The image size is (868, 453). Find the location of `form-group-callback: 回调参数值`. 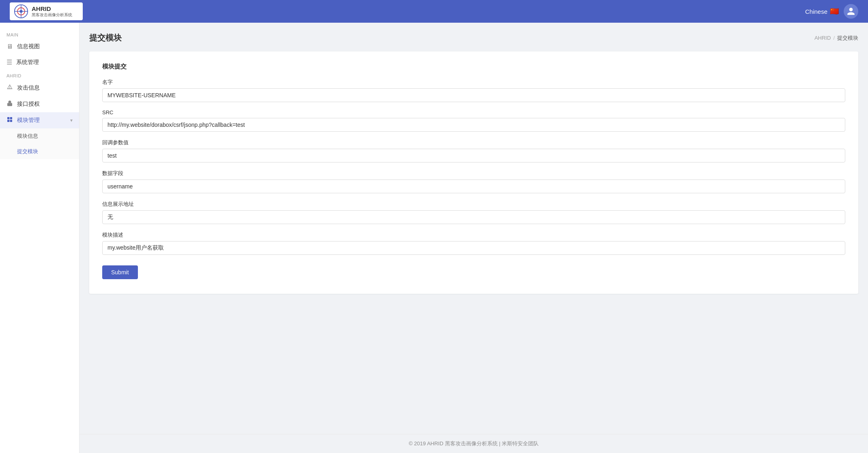

form-group-callback: 回调参数值 is located at coordinates (474, 151).